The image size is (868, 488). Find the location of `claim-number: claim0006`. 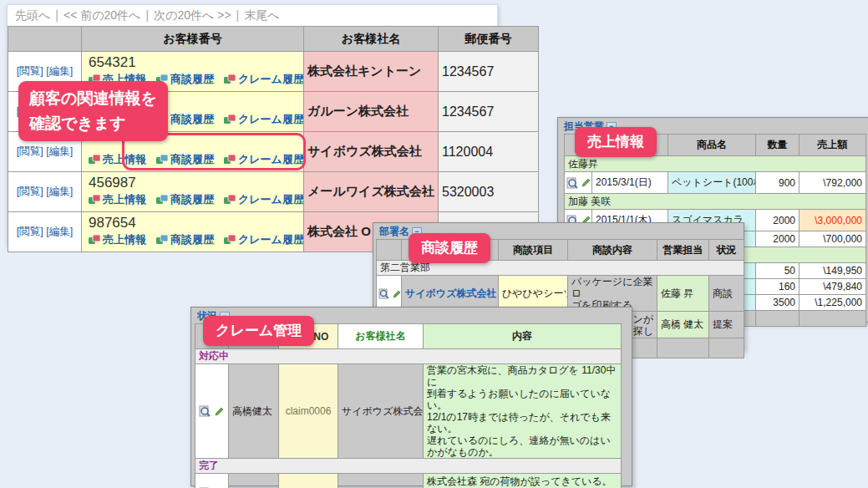

claim-number: claim0006 is located at coordinates (309, 411).